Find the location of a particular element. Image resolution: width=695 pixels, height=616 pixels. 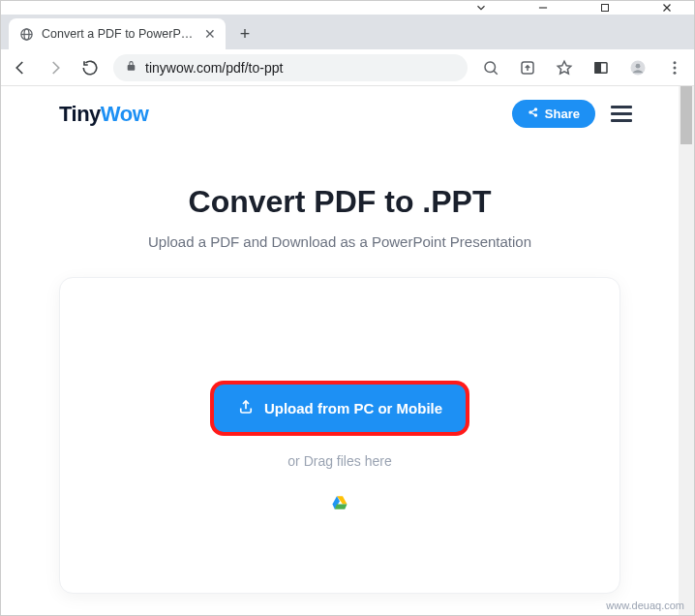

tab-close-icon: ✕ is located at coordinates (210, 34).